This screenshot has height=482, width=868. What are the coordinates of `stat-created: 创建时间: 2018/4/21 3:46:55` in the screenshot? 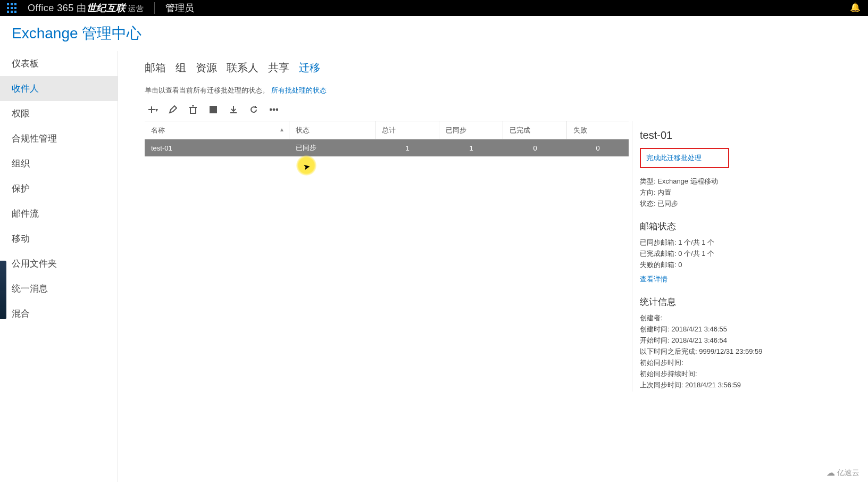 It's located at (711, 329).